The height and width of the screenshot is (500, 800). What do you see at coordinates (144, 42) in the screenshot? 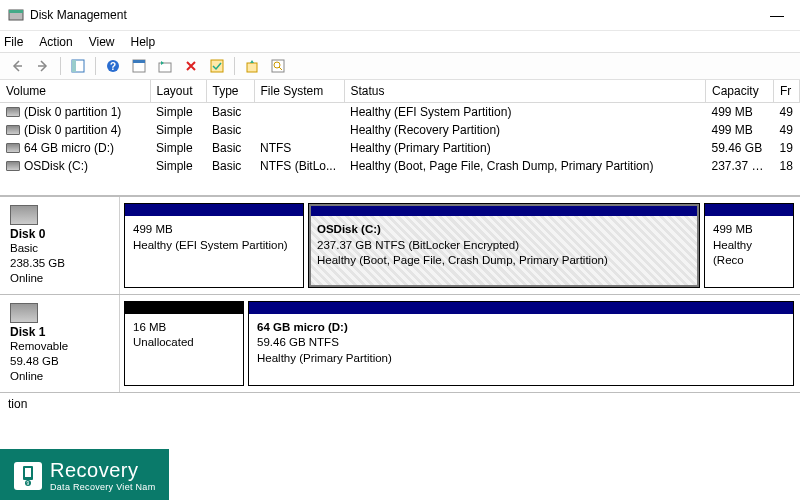
I see `menu-help: Help` at bounding box center [144, 42].